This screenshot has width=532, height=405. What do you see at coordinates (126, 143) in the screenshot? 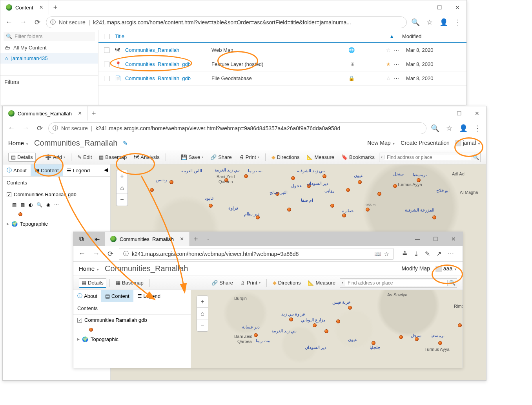
I see `edit-title-icon: ✎` at bounding box center [126, 143].